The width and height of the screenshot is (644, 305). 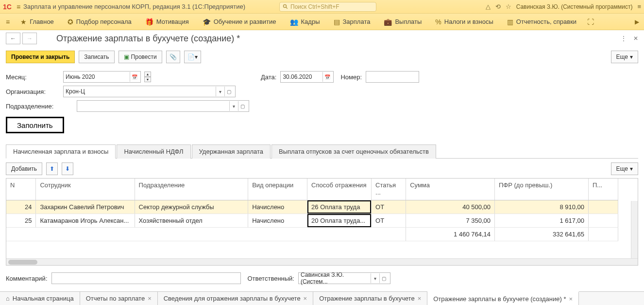 I want to click on horizontal-scrollbar, so click(x=322, y=262).